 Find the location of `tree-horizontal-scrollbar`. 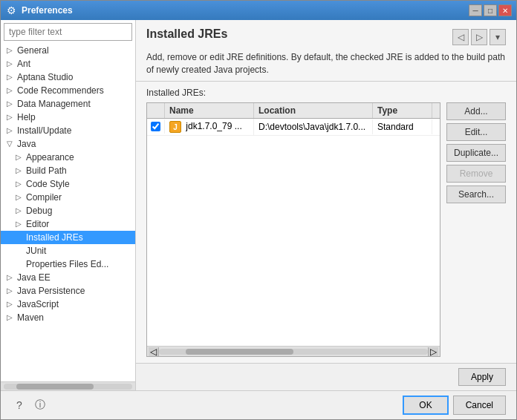

tree-horizontal-scrollbar is located at coordinates (68, 386).